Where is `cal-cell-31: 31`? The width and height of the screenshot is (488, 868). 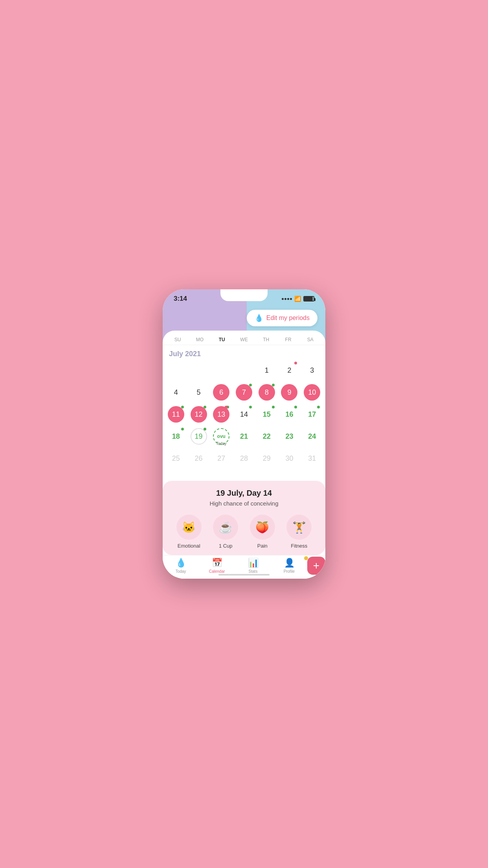
cal-cell-31: 31 is located at coordinates (312, 458).